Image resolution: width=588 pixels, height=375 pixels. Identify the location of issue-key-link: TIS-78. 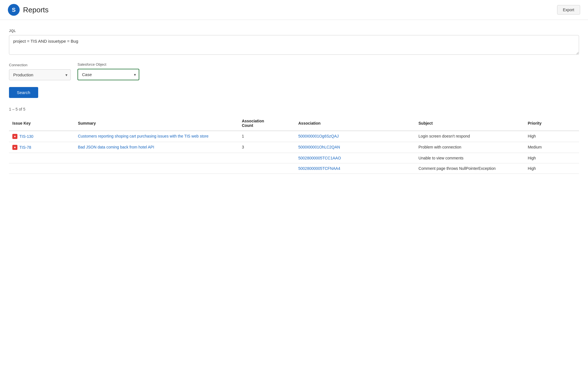
(25, 147).